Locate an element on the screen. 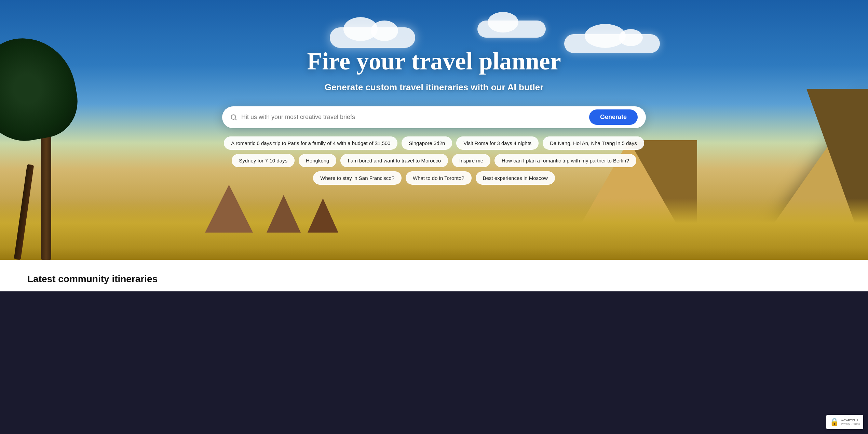 The width and height of the screenshot is (868, 434). recaptcha-logo: 🔒 is located at coordinates (835, 422).